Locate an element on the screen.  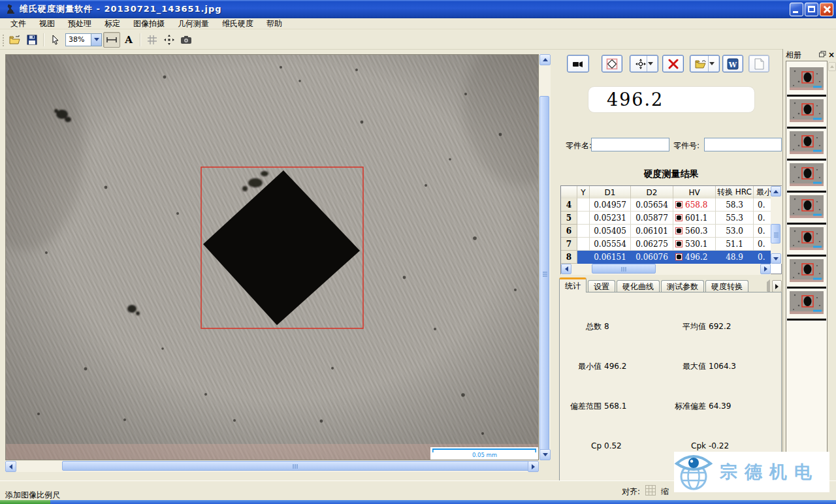
menu-preprocess: 预处理 is located at coordinates (80, 24).